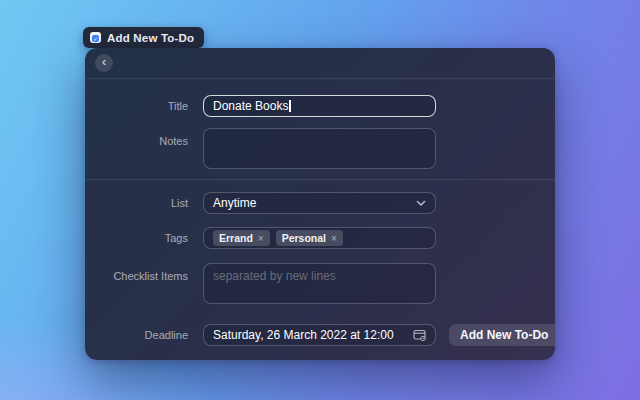 The width and height of the screenshot is (640, 400). What do you see at coordinates (150, 38) in the screenshot?
I see `command-tooltip-label: Add New To-Do` at bounding box center [150, 38].